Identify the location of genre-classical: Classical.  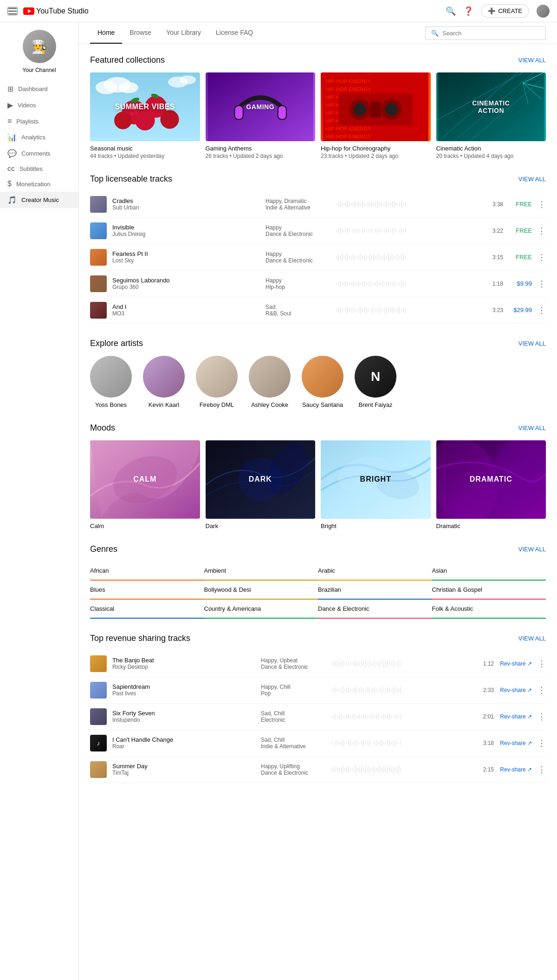
(147, 609).